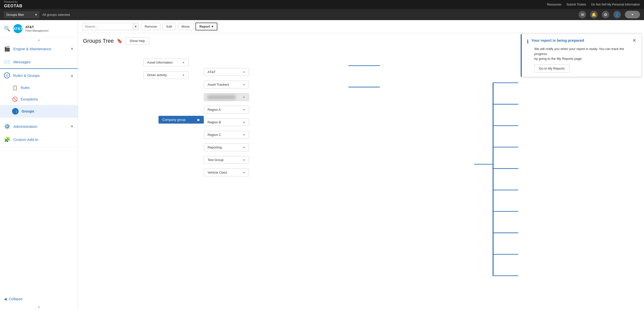 Image resolution: width=644 pixels, height=310 pixels. I want to click on brand-name: AT&T, so click(37, 27).